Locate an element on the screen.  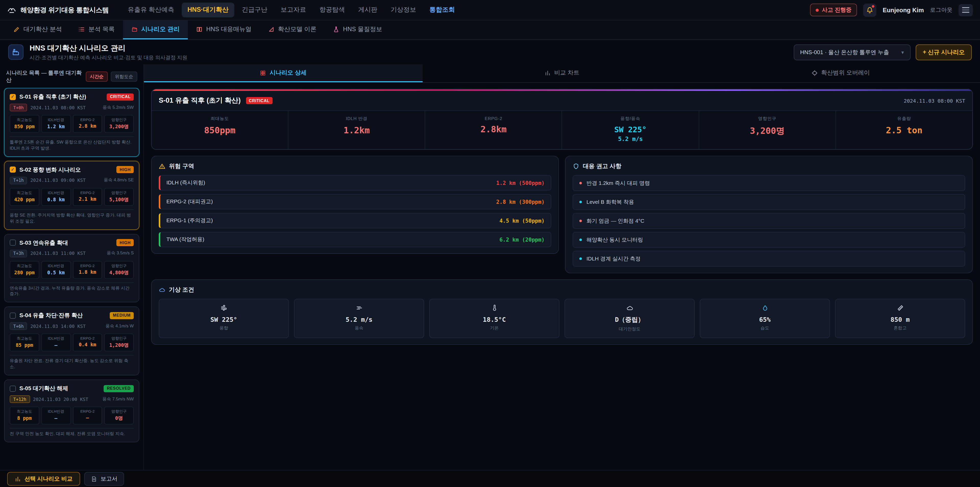
notification-dot is located at coordinates (873, 6).